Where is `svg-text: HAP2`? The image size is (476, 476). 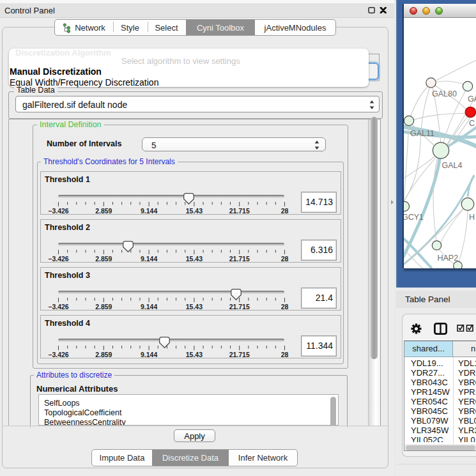 svg-text: HAP2 is located at coordinates (449, 258).